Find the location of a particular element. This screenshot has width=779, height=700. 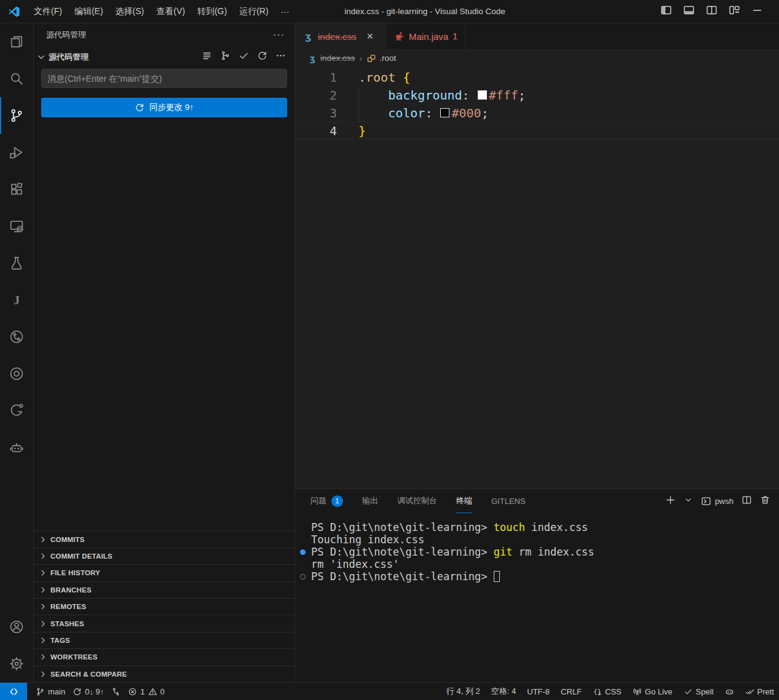

git-branch-status-item: main is located at coordinates (50, 691).